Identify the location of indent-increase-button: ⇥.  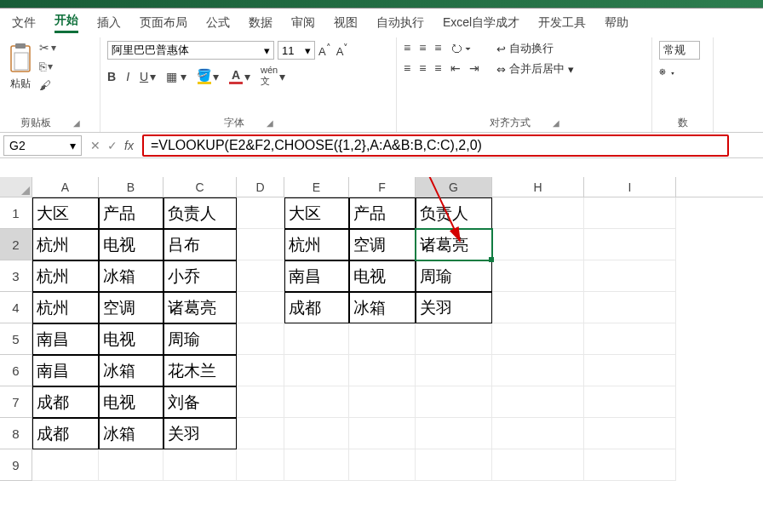
(474, 68).